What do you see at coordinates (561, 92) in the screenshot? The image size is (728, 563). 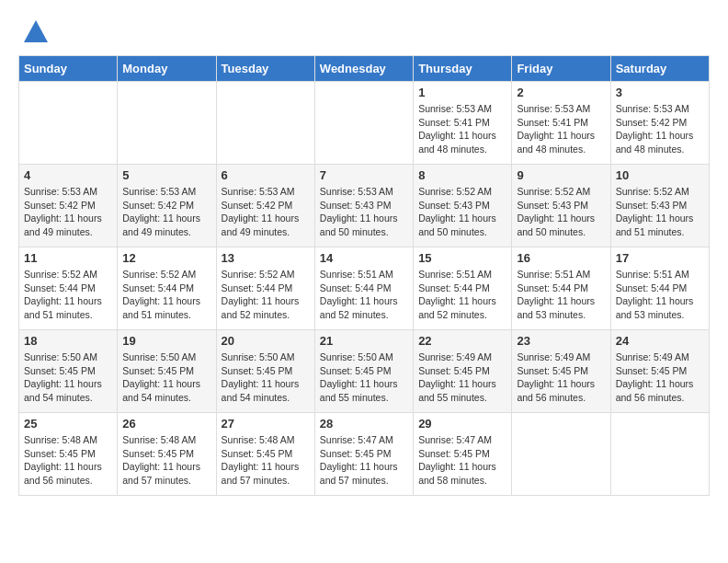 I see `day-number: 2` at bounding box center [561, 92].